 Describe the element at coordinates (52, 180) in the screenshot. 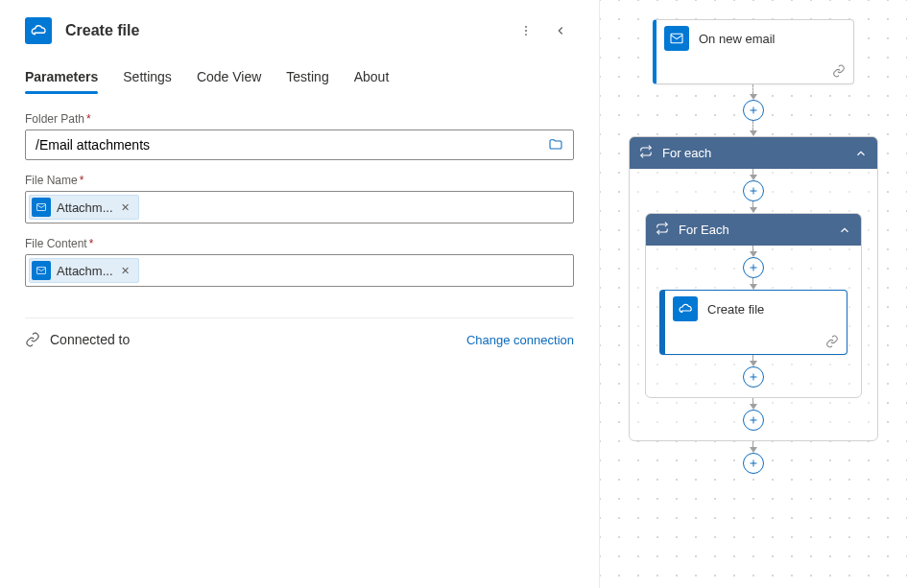

I see `file-name-label-text: File Name` at that location.